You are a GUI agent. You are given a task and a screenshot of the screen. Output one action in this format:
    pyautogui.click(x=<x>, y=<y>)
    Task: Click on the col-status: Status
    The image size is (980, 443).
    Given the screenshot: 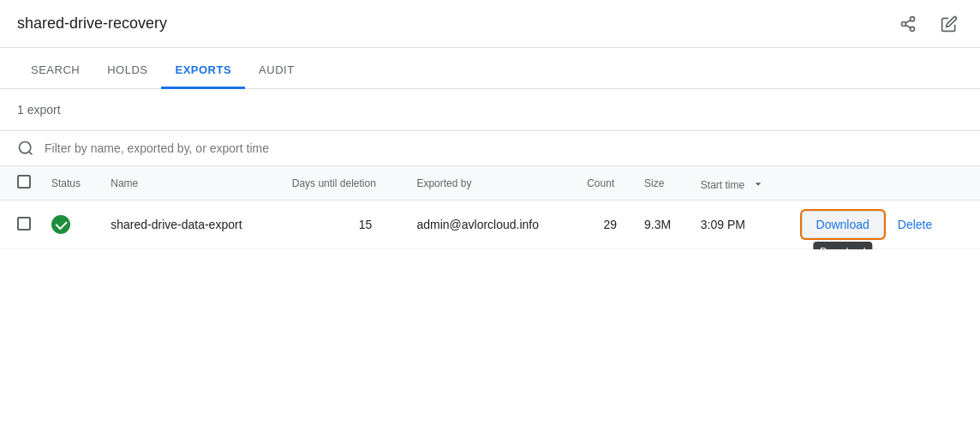 What is the action you would take?
    pyautogui.click(x=70, y=183)
    